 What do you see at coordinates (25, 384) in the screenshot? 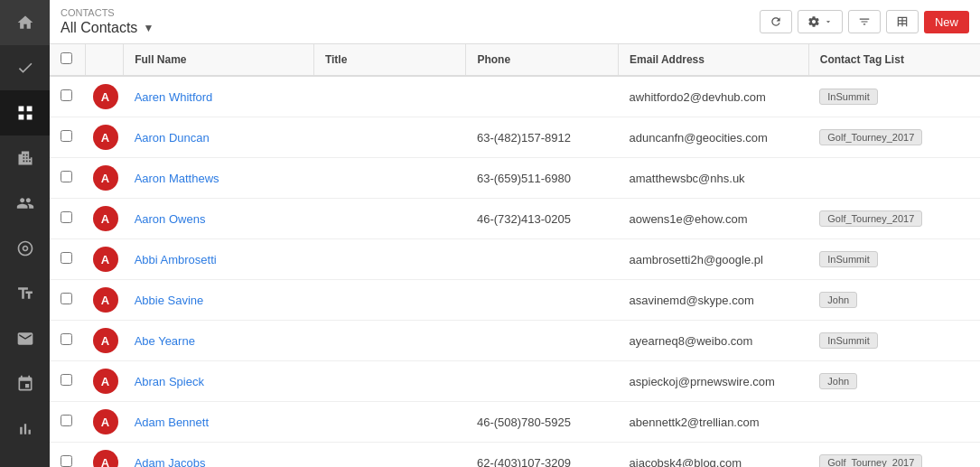
I see `sidebar-item-calendar` at bounding box center [25, 384].